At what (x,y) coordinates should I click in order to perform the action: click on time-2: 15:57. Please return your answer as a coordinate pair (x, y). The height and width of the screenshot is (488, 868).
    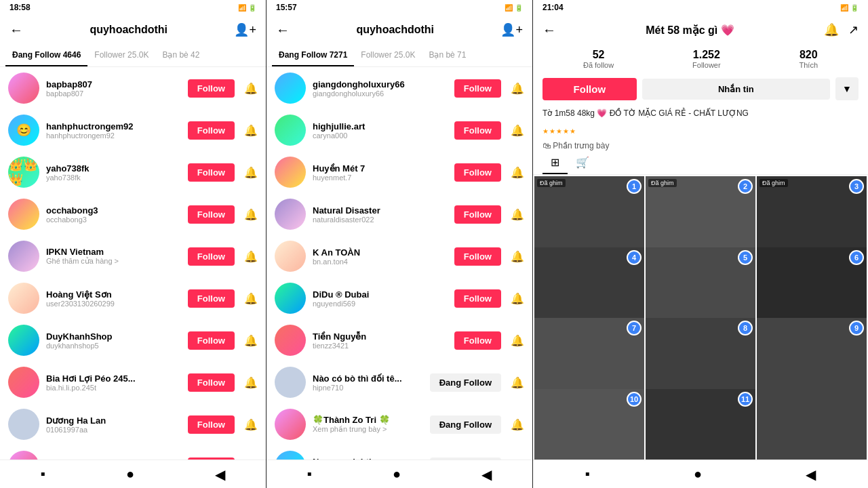
    Looking at the image, I should click on (286, 7).